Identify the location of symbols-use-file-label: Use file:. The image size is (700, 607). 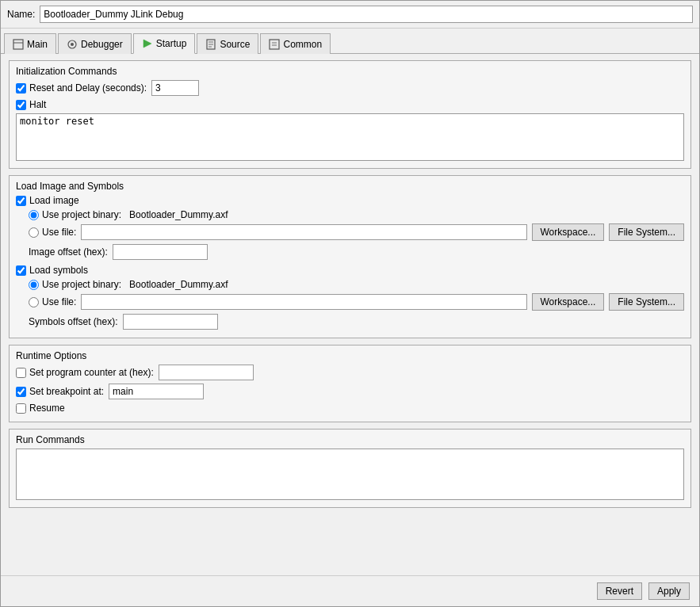
(52, 302).